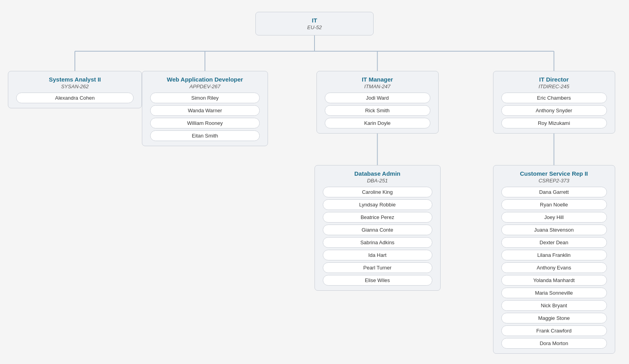  I want to click on itmanager-title: IT Manager, so click(378, 80).